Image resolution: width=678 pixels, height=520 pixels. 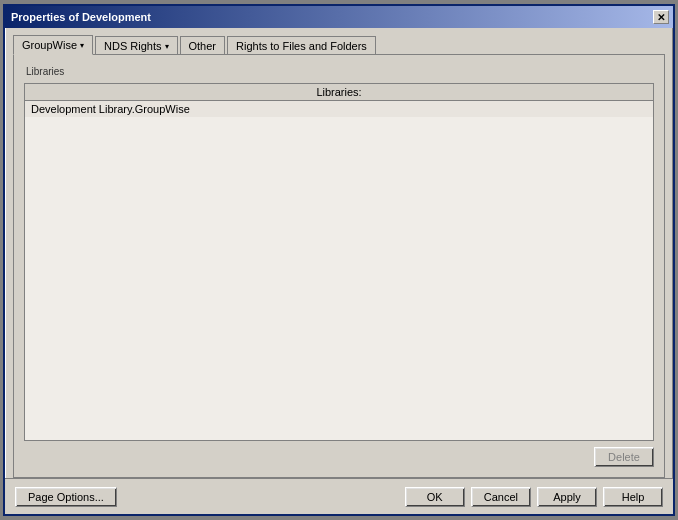 I want to click on tab-nds-rights-label: NDS Rights, so click(x=132, y=46).